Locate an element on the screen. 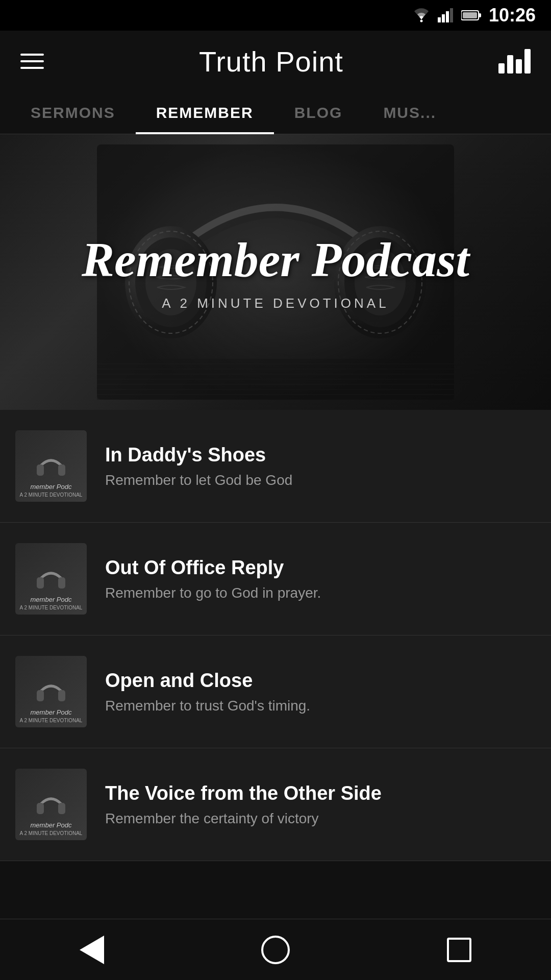 Image resolution: width=551 pixels, height=980 pixels. podcast-description: Remember the certainty of victory is located at coordinates (320, 819).